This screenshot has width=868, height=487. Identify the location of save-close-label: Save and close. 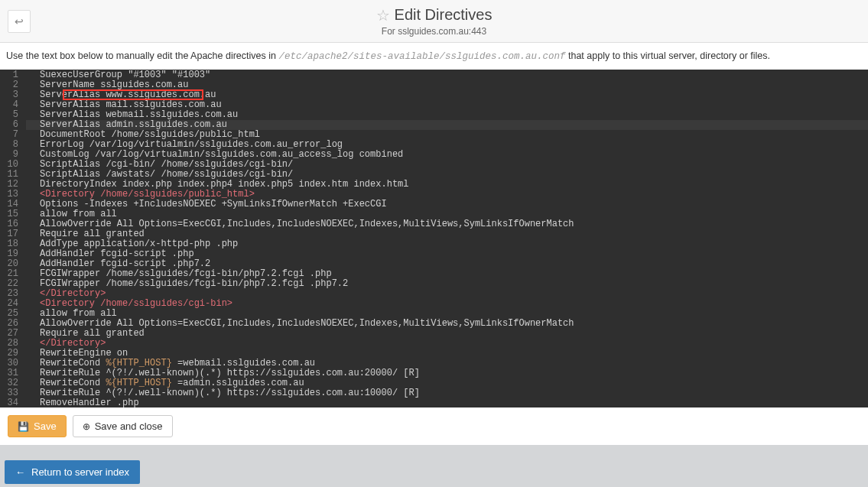
(128, 427).